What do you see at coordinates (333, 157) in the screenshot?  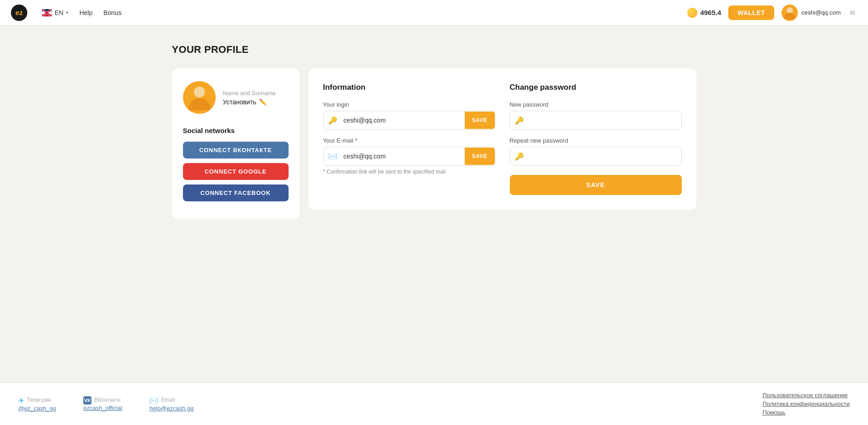 I see `email-icon: ✉️` at bounding box center [333, 157].